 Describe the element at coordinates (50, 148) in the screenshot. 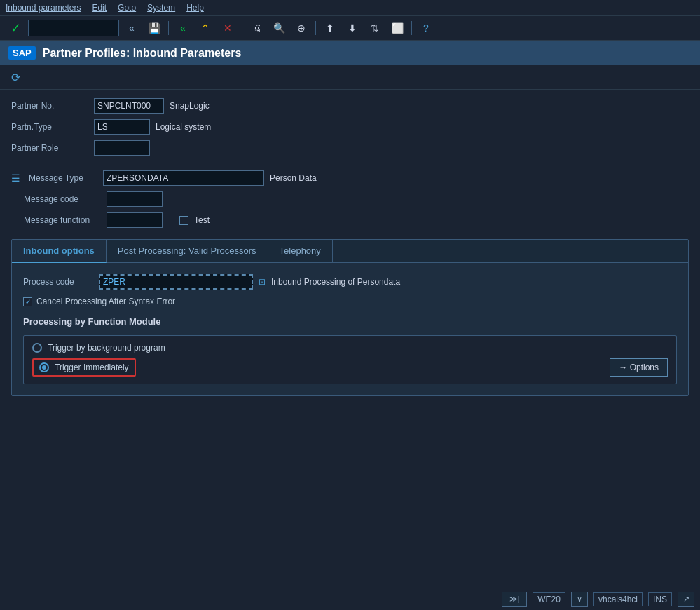

I see `partner-role-label: Partner Role` at that location.